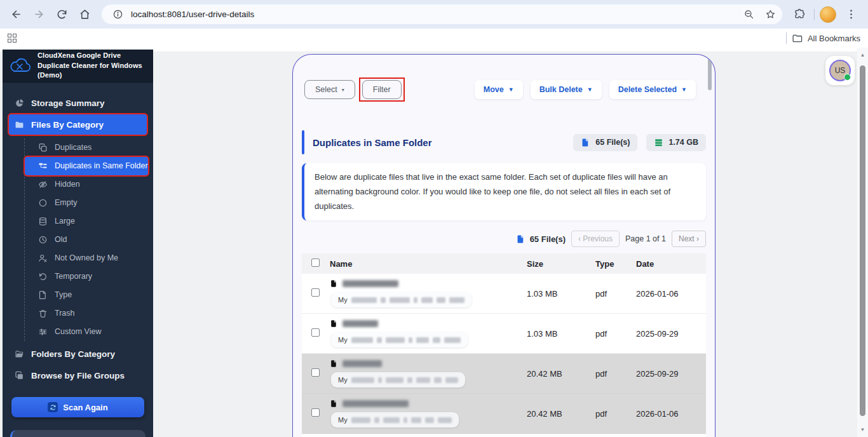  What do you see at coordinates (78, 407) in the screenshot?
I see `scan-again-button: Scan Again` at bounding box center [78, 407].